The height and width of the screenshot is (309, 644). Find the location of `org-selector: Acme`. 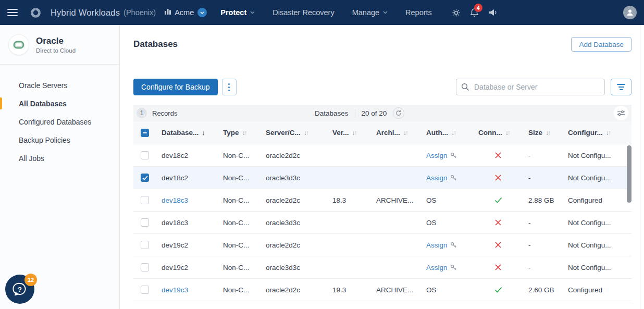

org-selector: Acme is located at coordinates (185, 13).